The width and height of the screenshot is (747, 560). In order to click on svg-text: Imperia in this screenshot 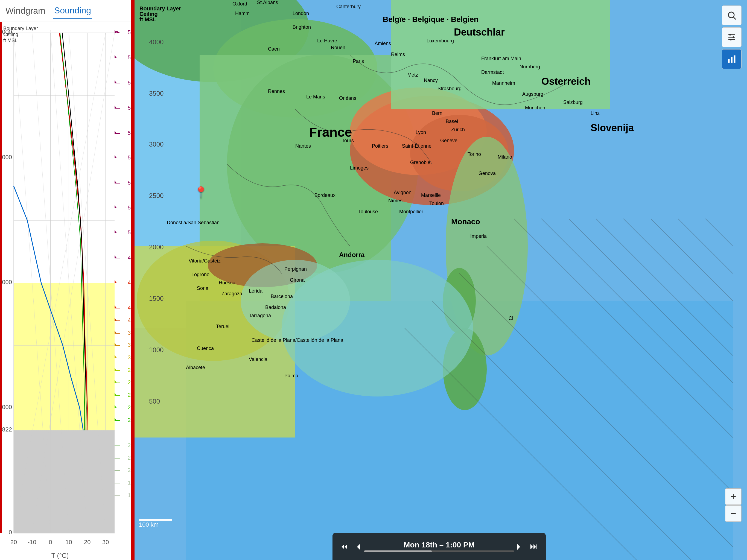, I will do `click(479, 236)`.